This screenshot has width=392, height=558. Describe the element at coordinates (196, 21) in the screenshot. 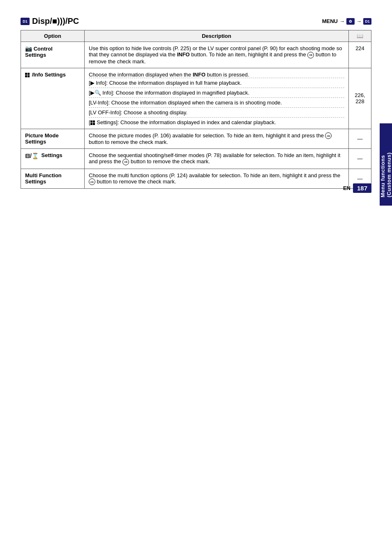

I see `page-header: D1 Disp/■)))/PC MENU → ✿ → D1` at that location.